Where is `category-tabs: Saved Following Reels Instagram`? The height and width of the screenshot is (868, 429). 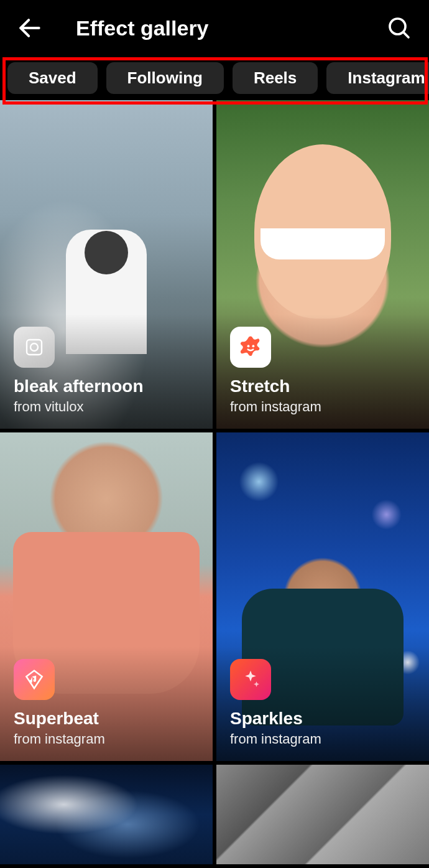 category-tabs: Saved Following Reels Instagram is located at coordinates (214, 78).